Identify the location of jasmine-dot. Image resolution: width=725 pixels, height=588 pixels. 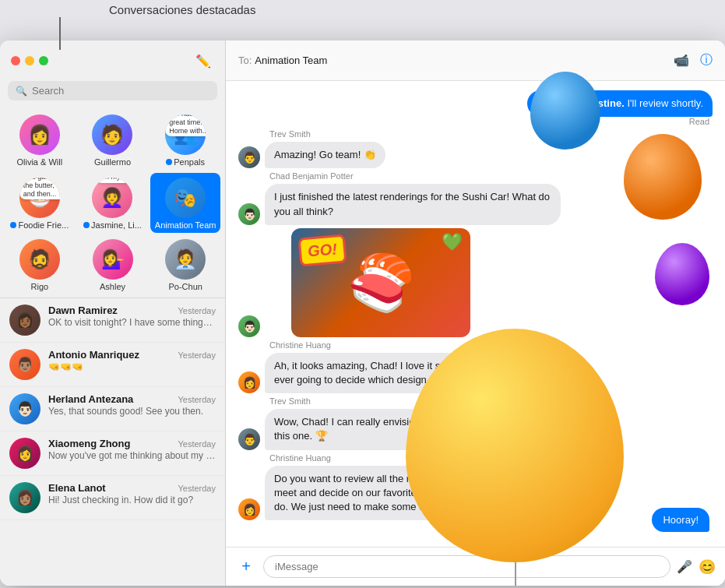
(86, 225).